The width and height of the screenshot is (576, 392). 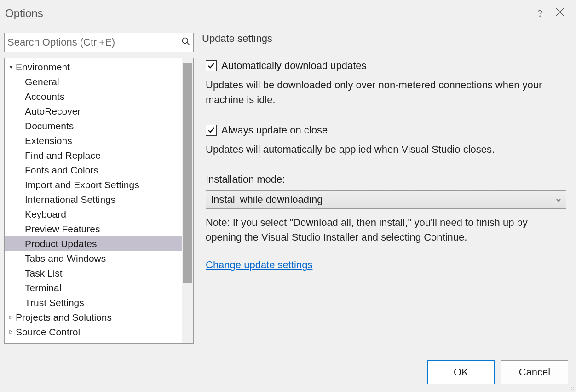 I want to click on auto-download-label: Automatically download updates, so click(x=294, y=66).